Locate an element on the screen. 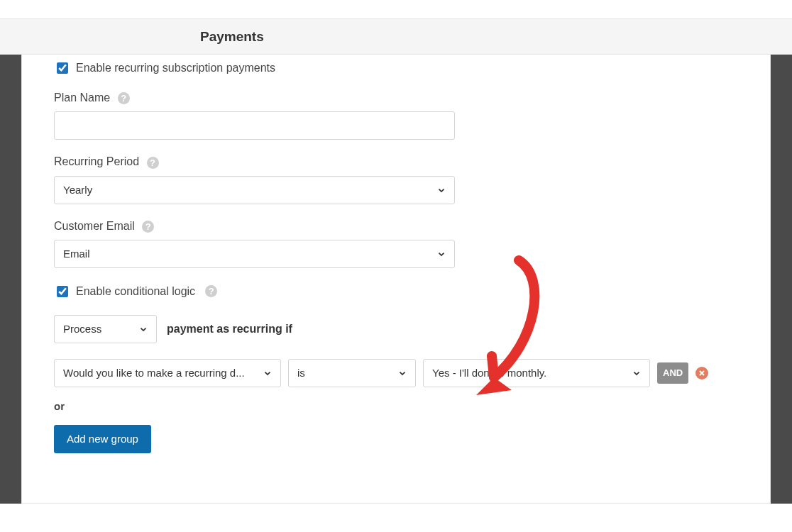 The width and height of the screenshot is (792, 532). customer-email-select-wrap: Email is located at coordinates (254, 254).